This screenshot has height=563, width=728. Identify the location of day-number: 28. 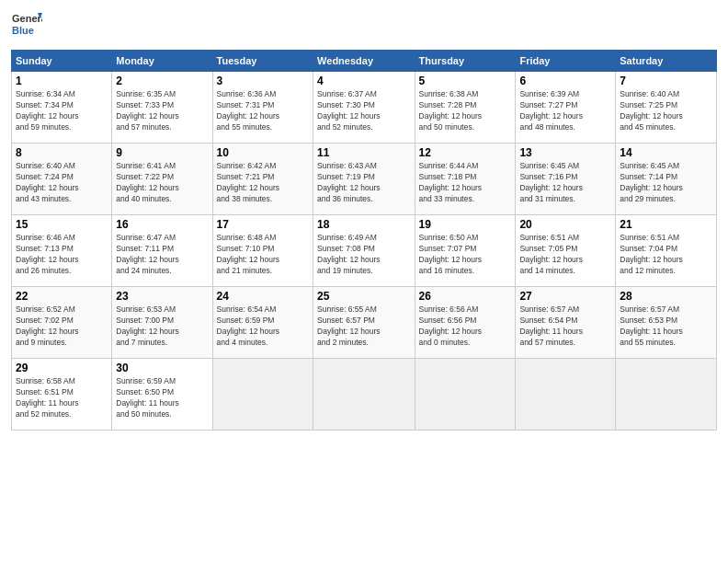
(665, 296).